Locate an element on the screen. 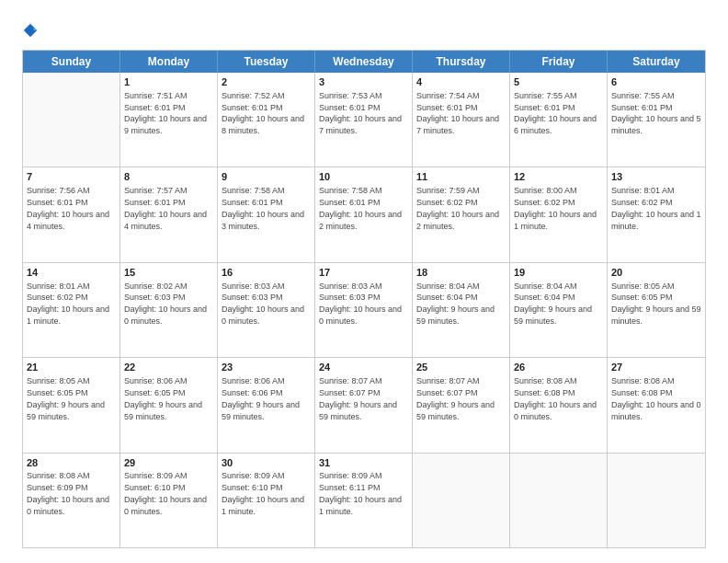 This screenshot has height=563, width=728. day-number: 28 is located at coordinates (72, 464).